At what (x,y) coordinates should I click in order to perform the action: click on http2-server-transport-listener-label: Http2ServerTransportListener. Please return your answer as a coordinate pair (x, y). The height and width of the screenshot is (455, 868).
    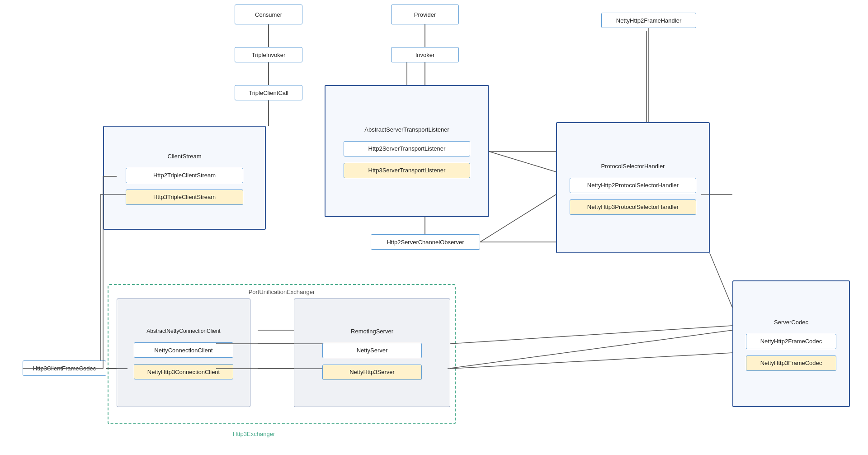
    Looking at the image, I should click on (407, 148).